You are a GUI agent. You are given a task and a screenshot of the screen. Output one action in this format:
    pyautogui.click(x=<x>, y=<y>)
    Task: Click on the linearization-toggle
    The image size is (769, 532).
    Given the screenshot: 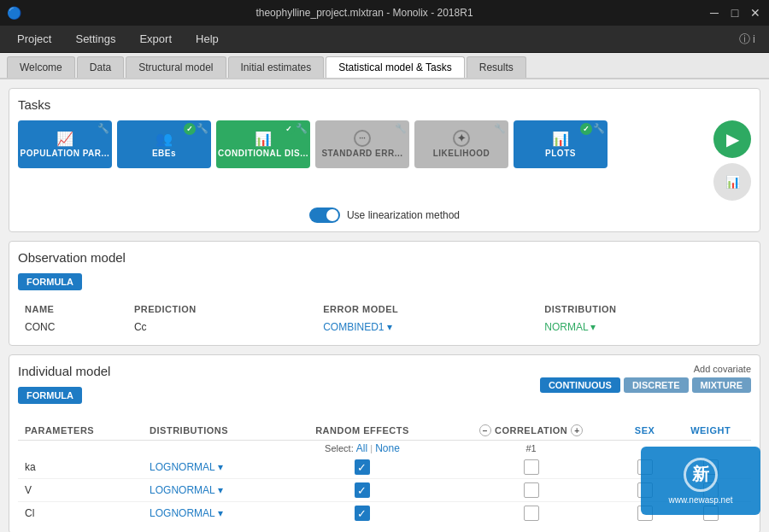 What is the action you would take?
    pyautogui.click(x=325, y=215)
    